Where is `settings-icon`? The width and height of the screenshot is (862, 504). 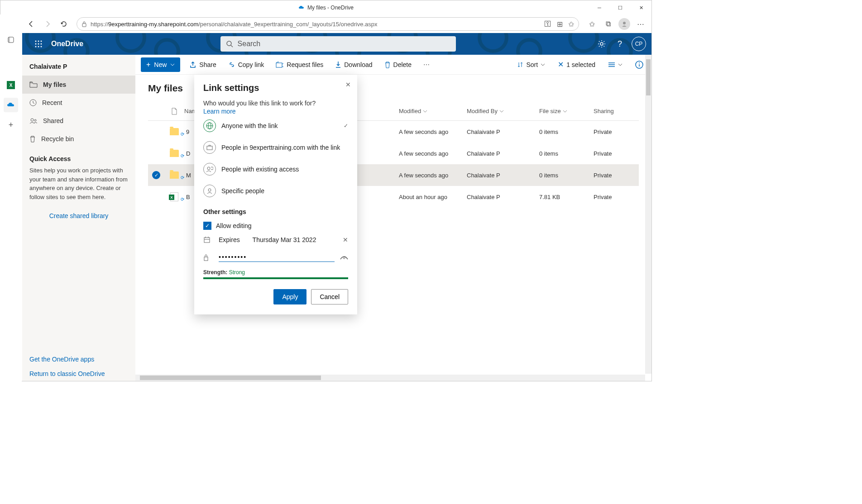
settings-icon is located at coordinates (602, 44).